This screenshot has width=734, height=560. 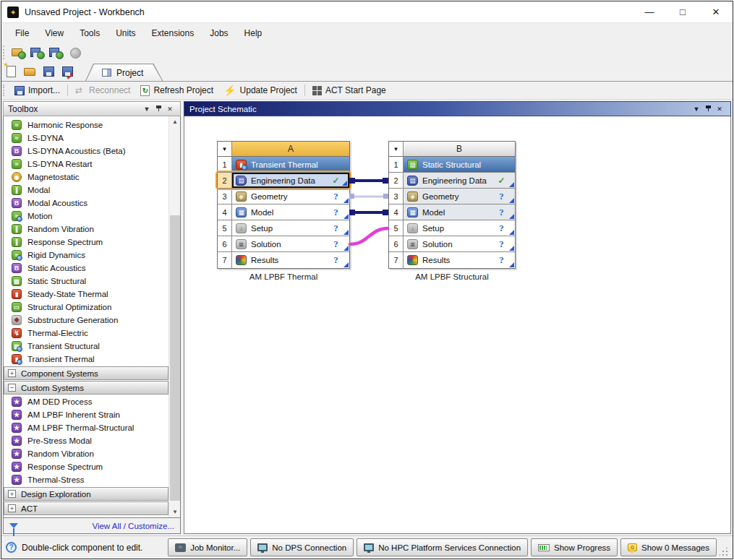 I want to click on job-monitor-button: ≈ Job Monitor..., so click(x=208, y=548).